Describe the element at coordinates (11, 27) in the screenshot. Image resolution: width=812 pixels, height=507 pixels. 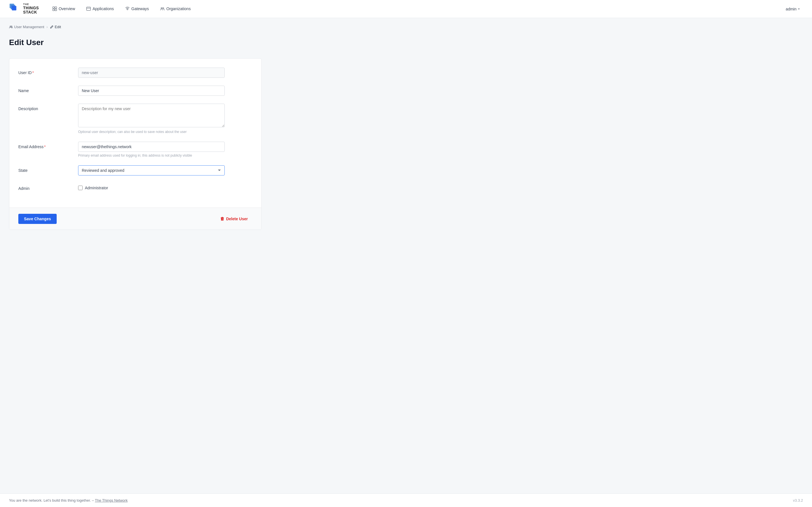
I see `user-management-icon` at that location.